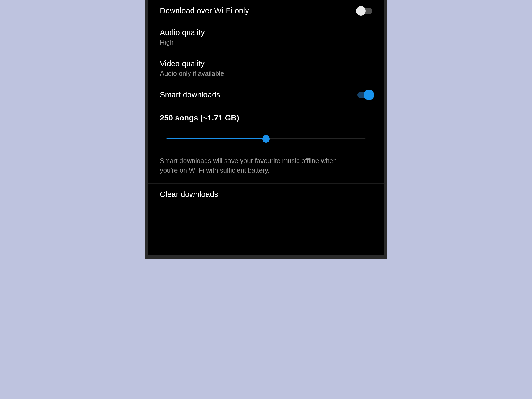 Image resolution: width=532 pixels, height=399 pixels. What do you see at coordinates (266, 139) in the screenshot?
I see `slider-thumb` at bounding box center [266, 139].